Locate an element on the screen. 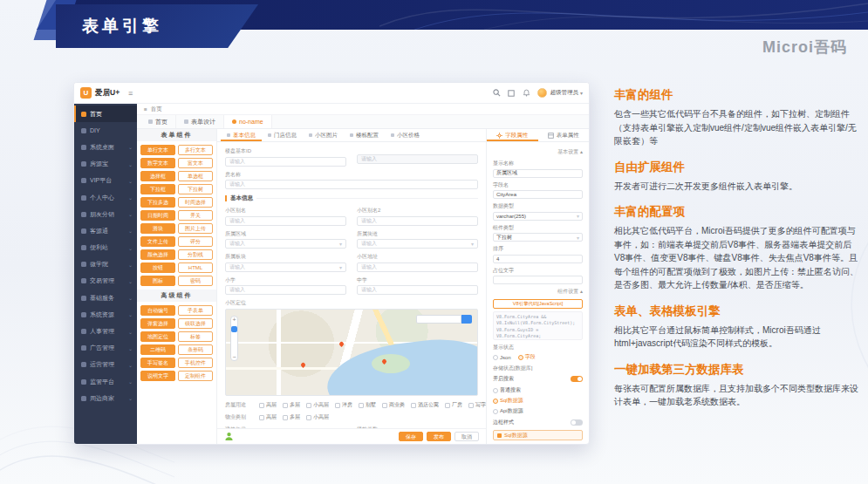 This screenshot has width=868, height=484. collapse-menu-icon: ≡ is located at coordinates (131, 93).